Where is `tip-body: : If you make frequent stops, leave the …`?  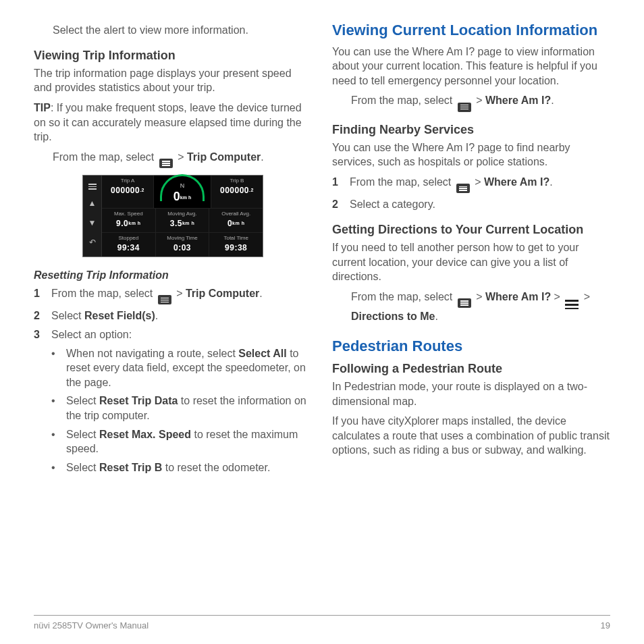 tip-body: : If you make frequent stops, leave the … is located at coordinates (167, 122).